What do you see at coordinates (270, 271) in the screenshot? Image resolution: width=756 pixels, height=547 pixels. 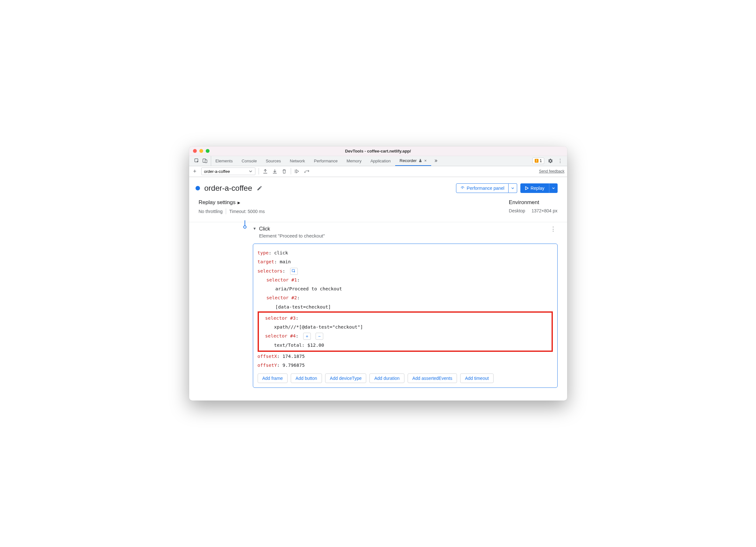 I see `selectors-key: selectors` at bounding box center [270, 271].